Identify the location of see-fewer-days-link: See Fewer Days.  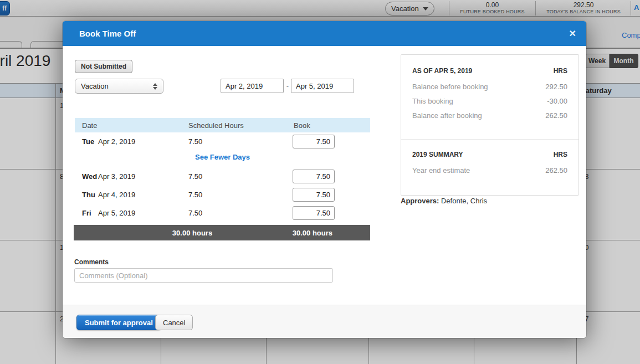
(223, 157).